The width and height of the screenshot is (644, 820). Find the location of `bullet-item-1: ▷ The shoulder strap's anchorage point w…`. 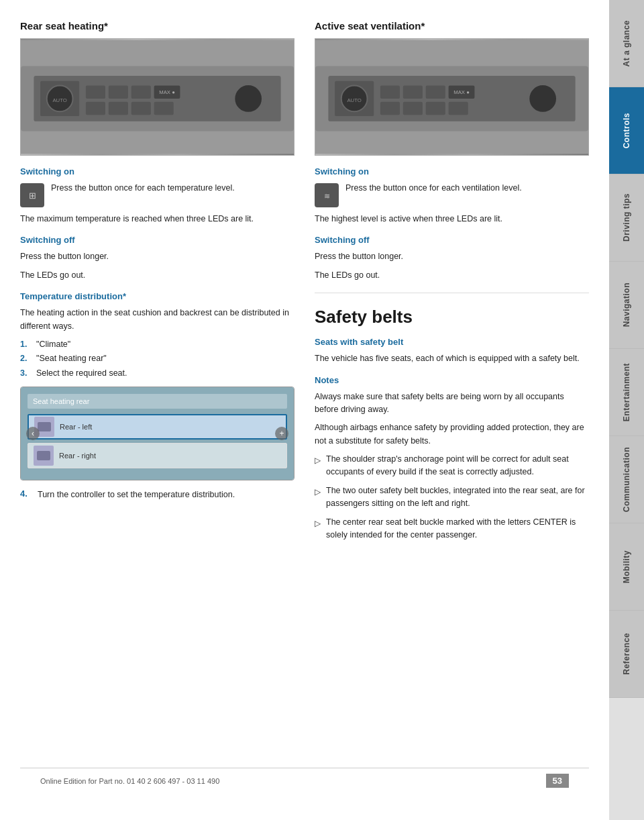

bullet-item-1: ▷ The shoulder strap's anchorage point w… is located at coordinates (452, 466).